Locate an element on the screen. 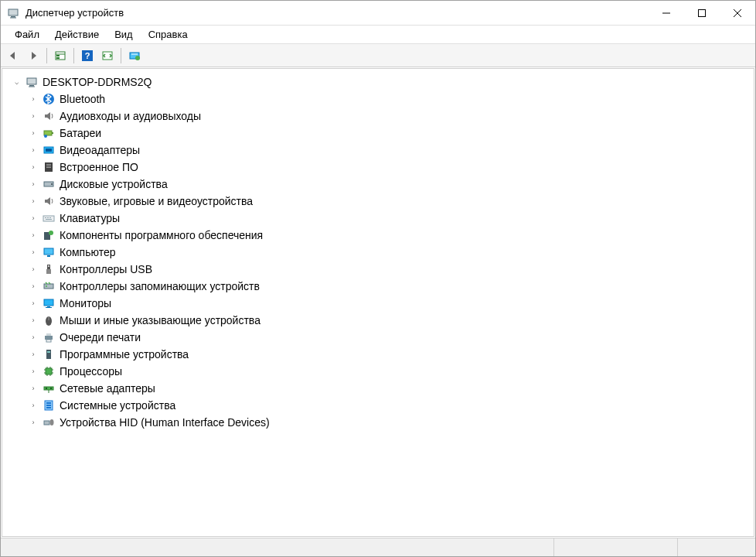 This screenshot has width=756, height=557. tree-category: ›Видеоадаптеры is located at coordinates (378, 150).